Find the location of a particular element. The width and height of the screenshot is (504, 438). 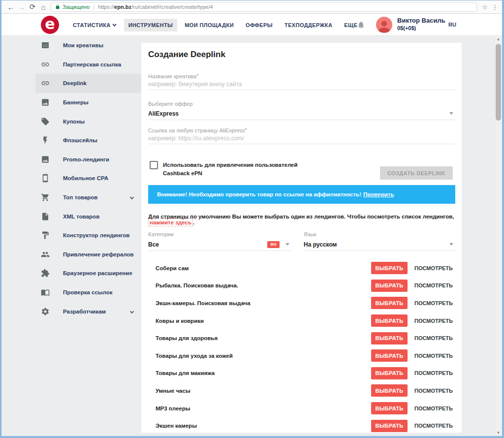

category-select: Все 302 is located at coordinates (220, 245).